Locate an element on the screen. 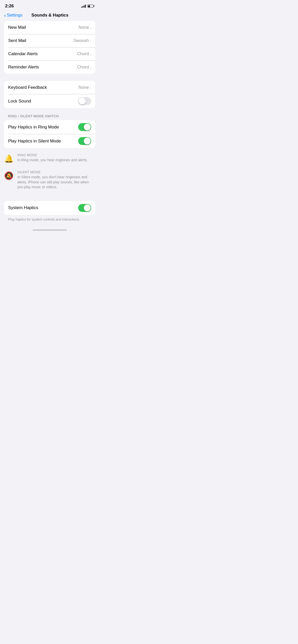  bell-icon: 🔔 is located at coordinates (9, 159).